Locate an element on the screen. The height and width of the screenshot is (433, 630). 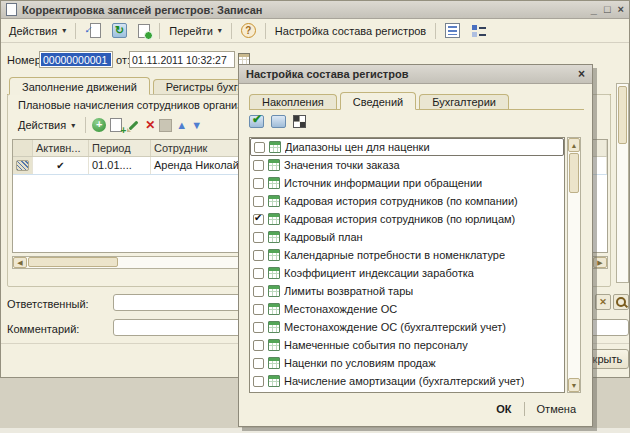
dialog-tab-1: Накопления is located at coordinates (293, 102).